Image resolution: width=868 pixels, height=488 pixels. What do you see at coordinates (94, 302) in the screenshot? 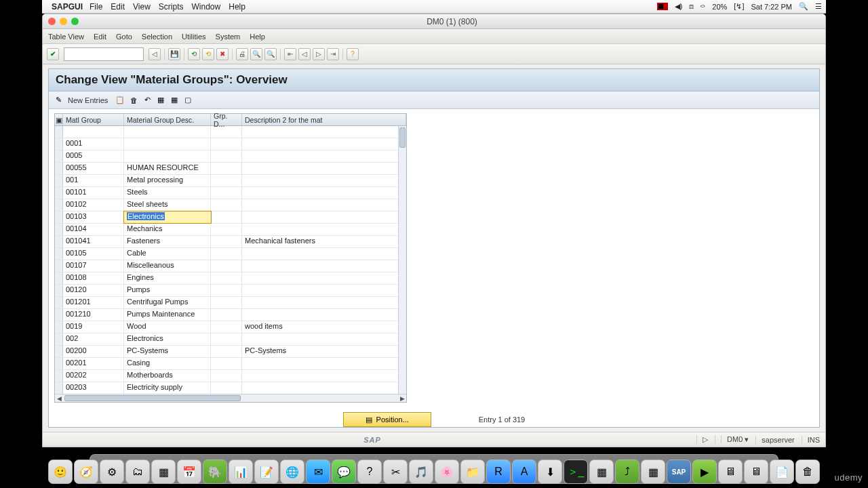
I see `cell-matl-group: 001201` at bounding box center [94, 302].